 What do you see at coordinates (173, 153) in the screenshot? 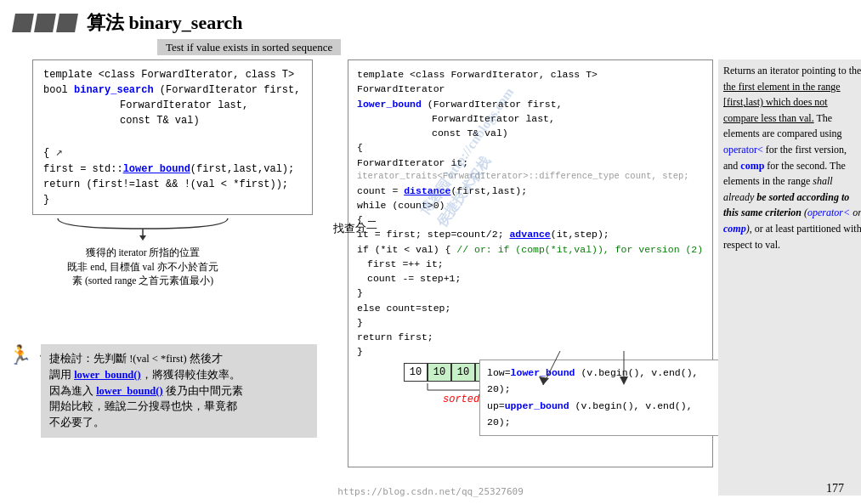
I see `code-line-6: { ↗` at bounding box center [173, 153].